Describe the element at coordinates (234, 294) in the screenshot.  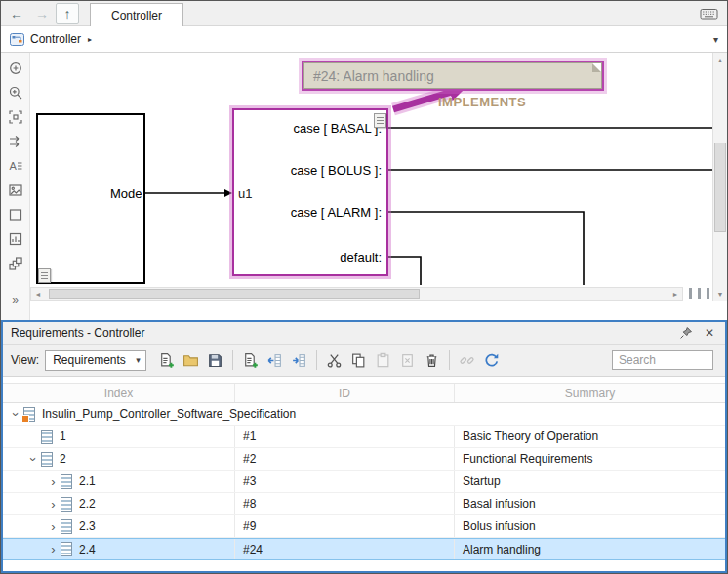
I see `horizontal-scroll-thumb` at that location.